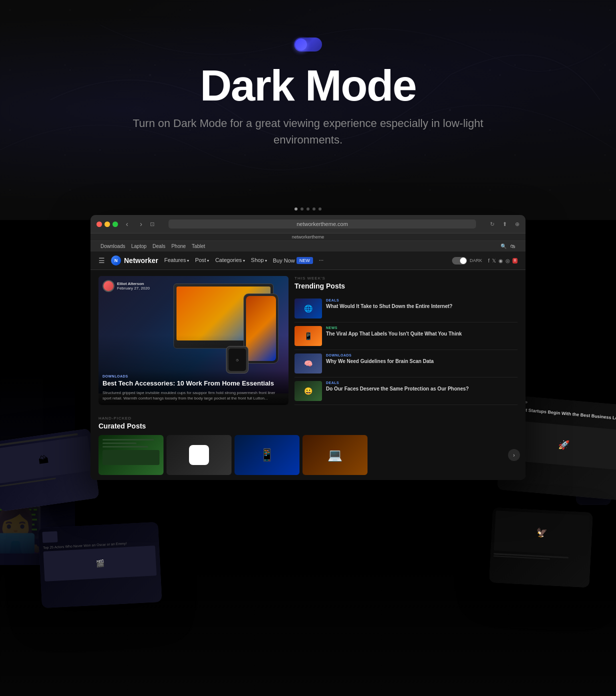 This screenshot has width=616, height=696. What do you see at coordinates (505, 224) in the screenshot?
I see `share-icon: ⬆` at bounding box center [505, 224].